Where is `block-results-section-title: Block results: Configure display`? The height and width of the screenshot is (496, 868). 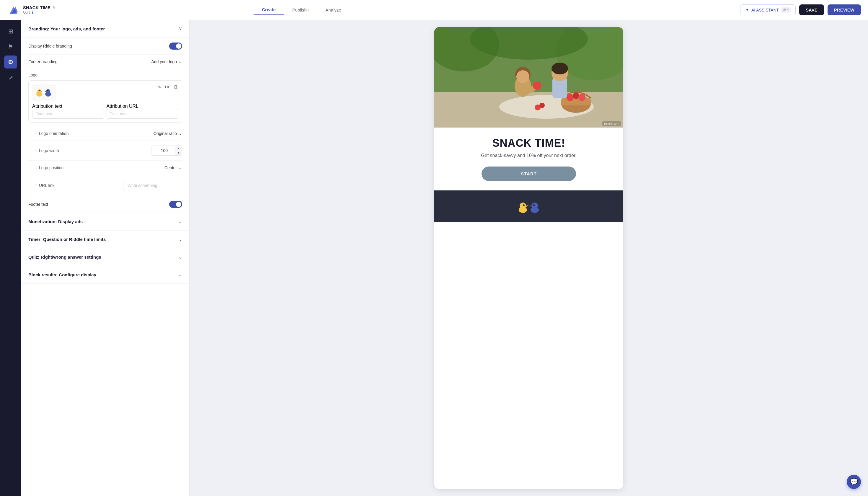
block-results-section-title: Block results: Configure display is located at coordinates (62, 275).